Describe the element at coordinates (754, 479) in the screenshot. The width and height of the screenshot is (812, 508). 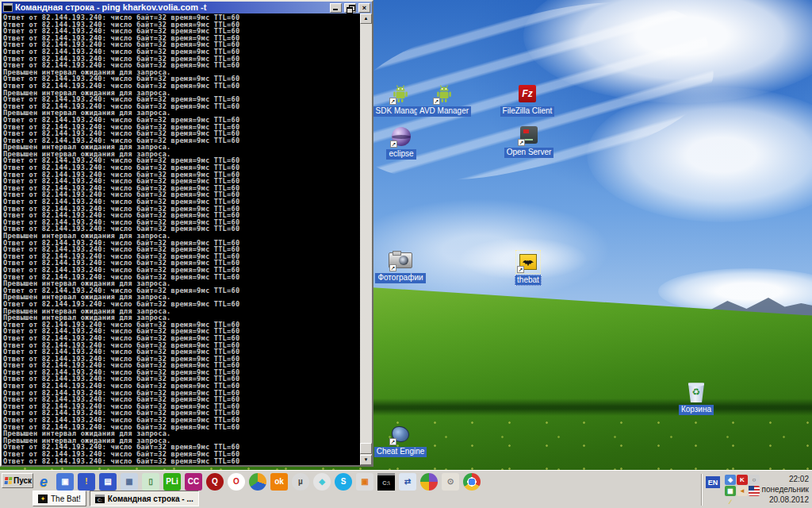
I see `tray-scheduler: ○` at that location.